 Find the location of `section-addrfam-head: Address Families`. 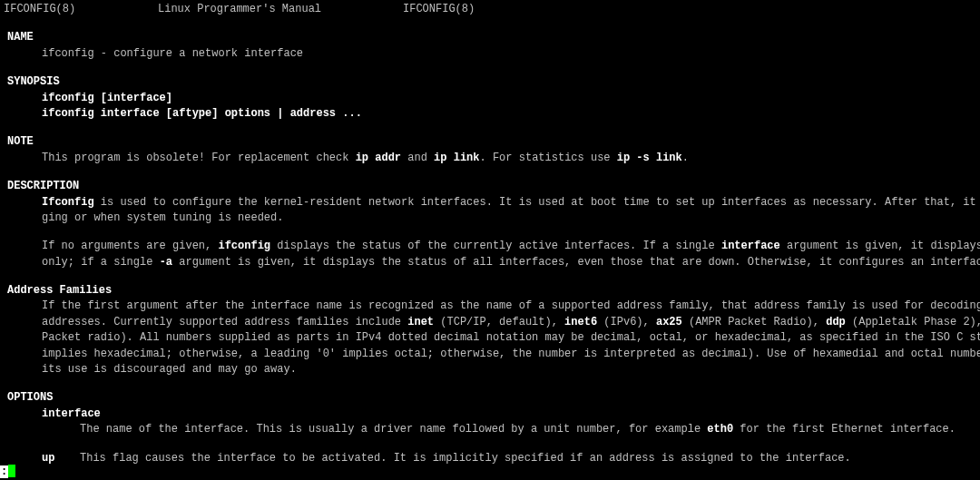

section-addrfam-head: Address Families is located at coordinates (492, 290).